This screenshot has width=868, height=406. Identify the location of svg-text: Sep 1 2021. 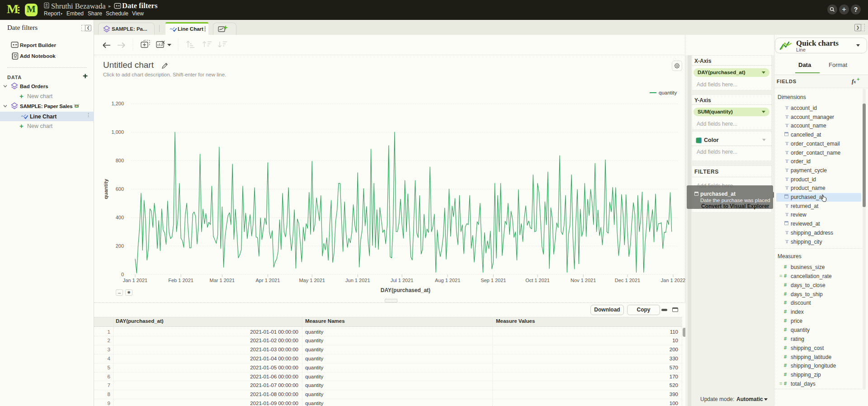
(493, 280).